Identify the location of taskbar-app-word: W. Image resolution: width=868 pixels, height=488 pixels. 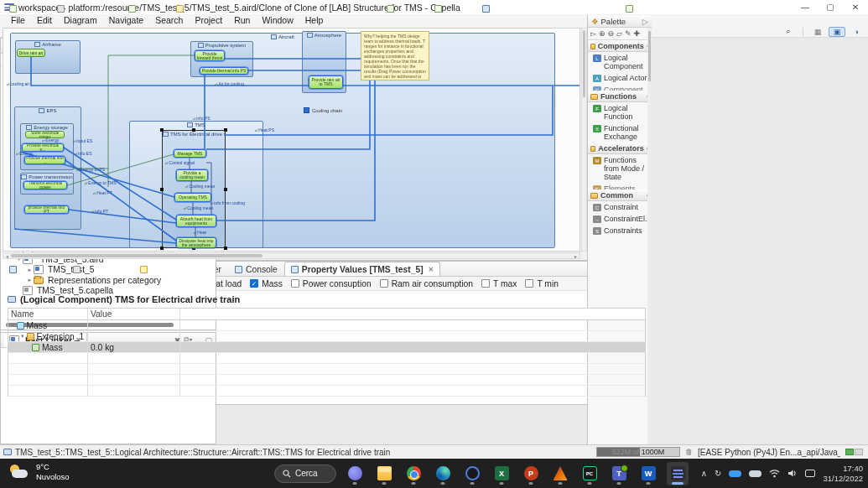
(648, 474).